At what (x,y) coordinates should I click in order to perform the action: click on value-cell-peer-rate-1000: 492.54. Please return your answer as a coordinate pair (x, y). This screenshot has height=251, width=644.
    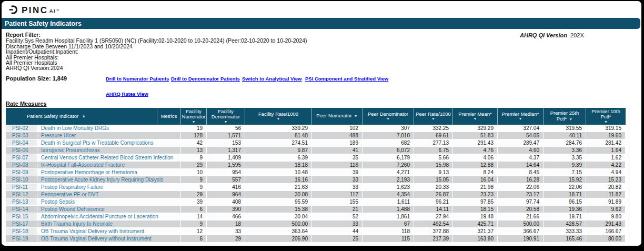
    Looking at the image, I should click on (434, 224).